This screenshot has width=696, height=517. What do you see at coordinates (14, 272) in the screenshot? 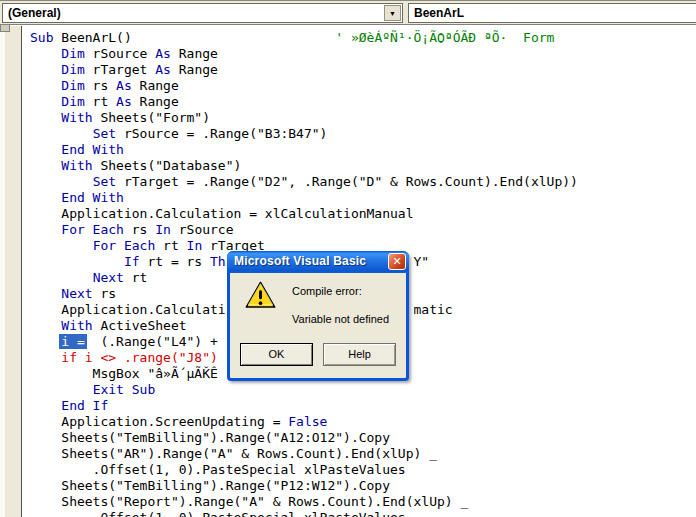
I see `margin-indicator-bar` at bounding box center [14, 272].